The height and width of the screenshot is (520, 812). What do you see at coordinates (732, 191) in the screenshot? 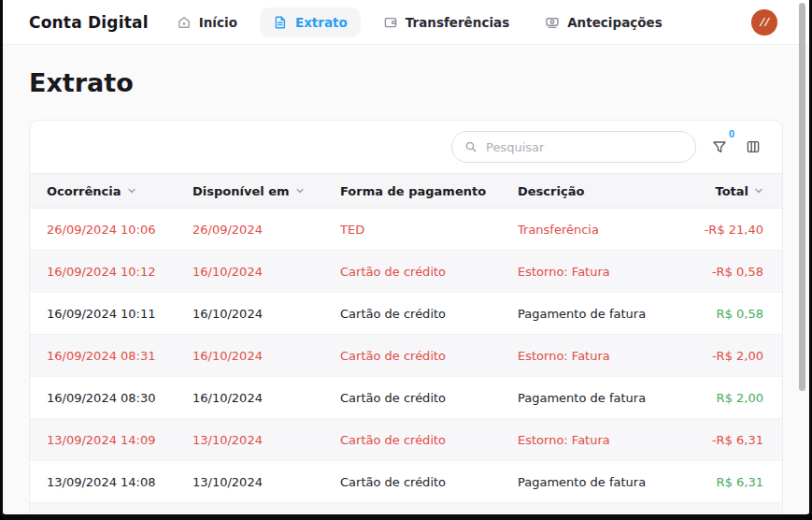
I see `column-label: Total` at bounding box center [732, 191].